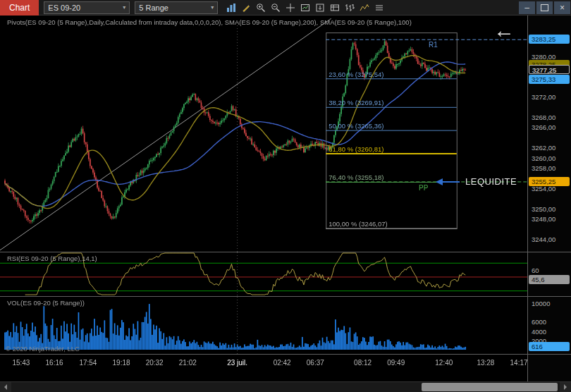 The height and width of the screenshot is (392, 571). Describe the element at coordinates (567, 387) in the screenshot. I see `right-triangle-icon` at that location.